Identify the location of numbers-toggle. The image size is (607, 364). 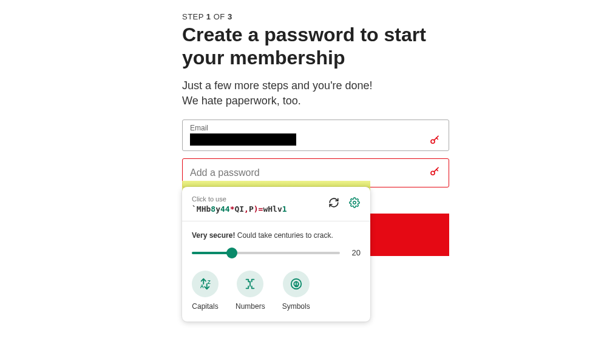
(250, 284).